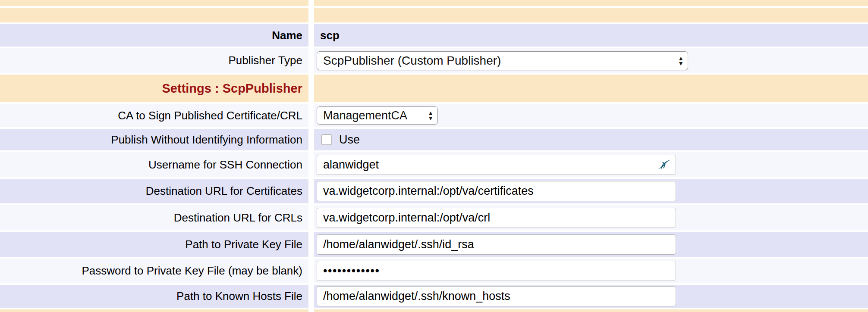  What do you see at coordinates (591, 60) in the screenshot?
I see `publisher-type-cell: ScpPublisher (Custom Publisher) ▲ ▼` at bounding box center [591, 60].